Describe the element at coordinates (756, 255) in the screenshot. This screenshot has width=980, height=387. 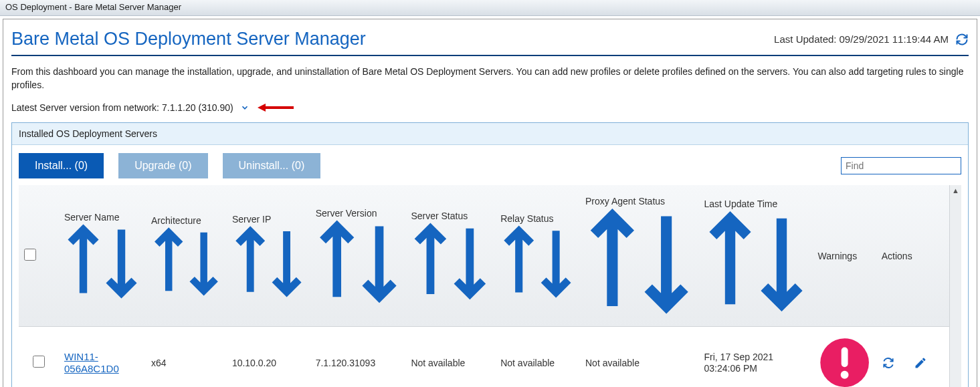
I see `col-last-update: Last Update Time` at that location.